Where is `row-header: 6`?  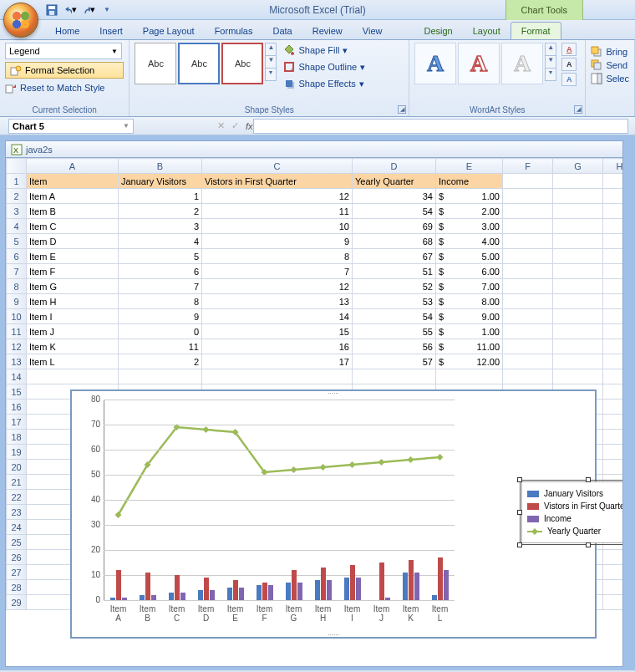 row-header: 6 is located at coordinates (17, 257).